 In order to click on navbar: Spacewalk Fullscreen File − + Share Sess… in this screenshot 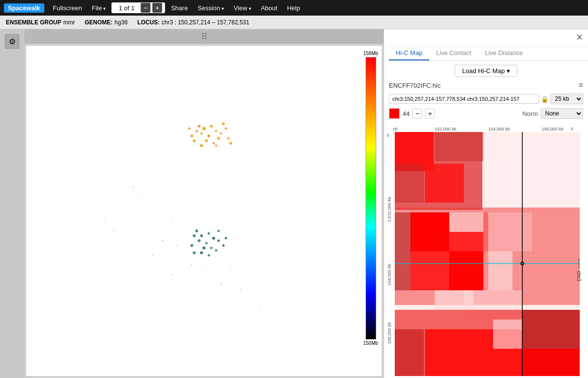, I will do `click(294, 8)`.